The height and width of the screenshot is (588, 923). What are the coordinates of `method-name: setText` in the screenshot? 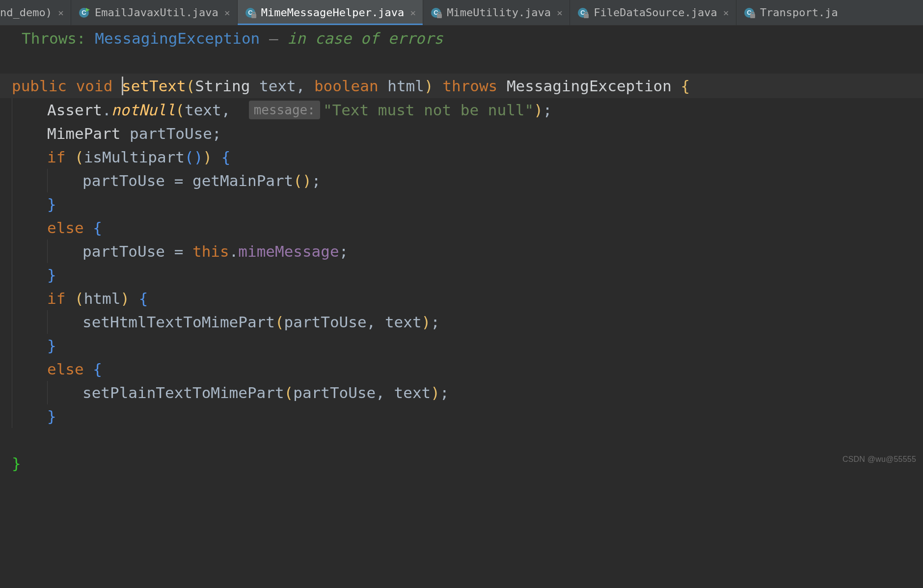 It's located at (154, 86).